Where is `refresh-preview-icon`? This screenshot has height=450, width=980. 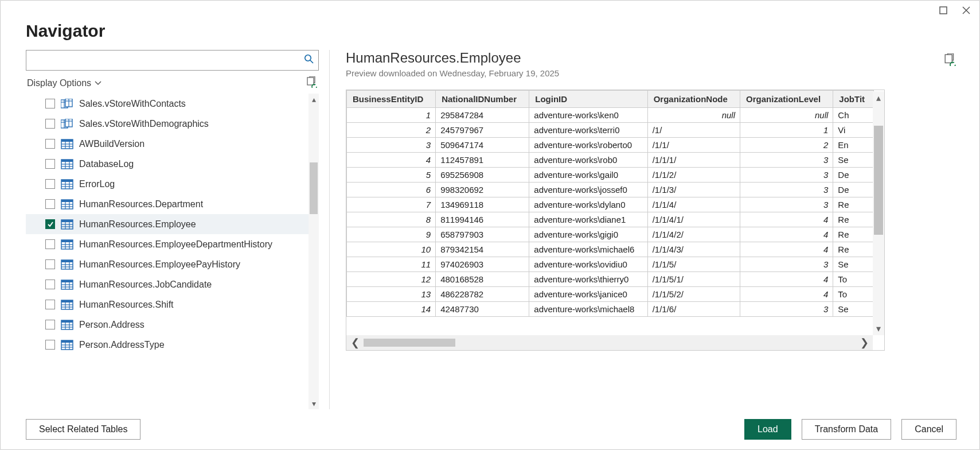 refresh-preview-icon is located at coordinates (950, 61).